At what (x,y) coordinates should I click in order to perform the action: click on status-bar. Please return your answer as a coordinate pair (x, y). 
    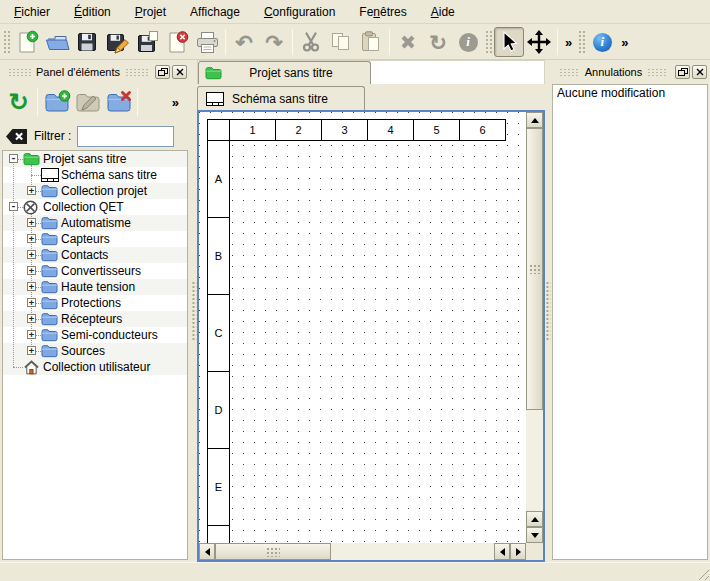
    Looking at the image, I should click on (355, 572).